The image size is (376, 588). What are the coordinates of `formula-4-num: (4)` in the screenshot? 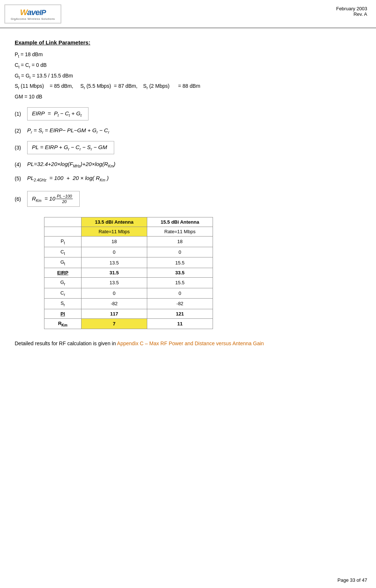 It's located at (21, 165).